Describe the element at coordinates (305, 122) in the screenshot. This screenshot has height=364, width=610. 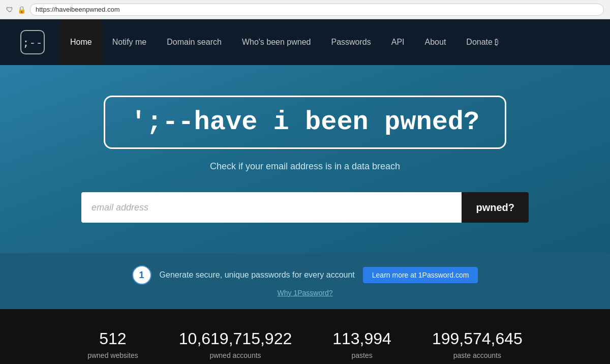
I see `hero-title-box: ';--have i been pwned?` at that location.